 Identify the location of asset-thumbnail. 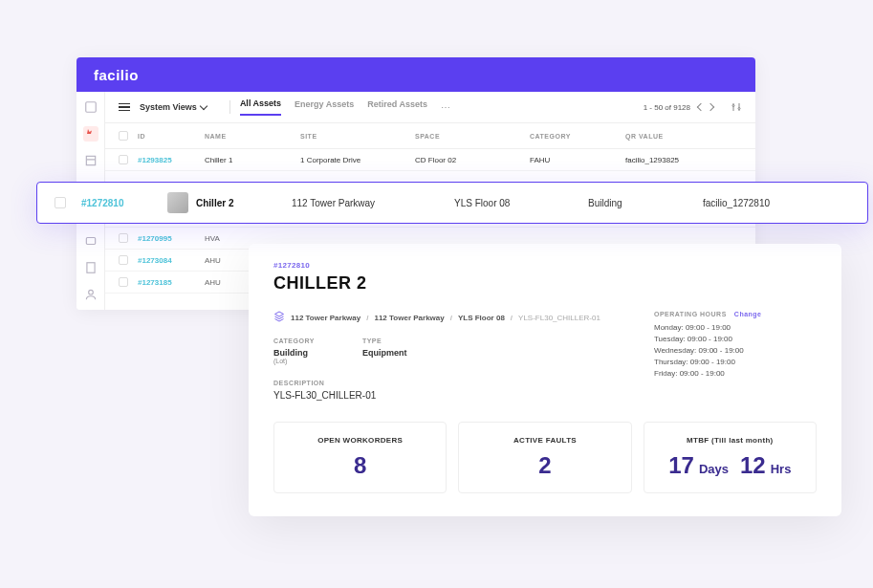
(178, 203).